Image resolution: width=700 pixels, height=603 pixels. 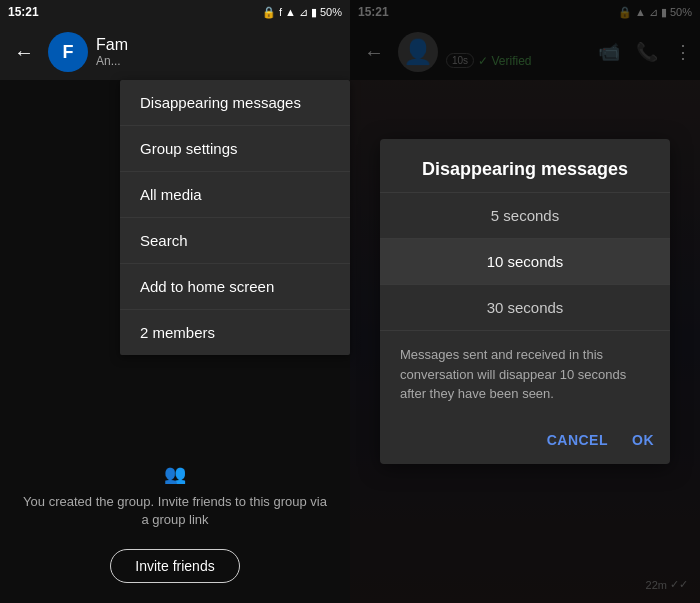 I want to click on menu-item-add-home: Add to home screen, so click(x=235, y=287).